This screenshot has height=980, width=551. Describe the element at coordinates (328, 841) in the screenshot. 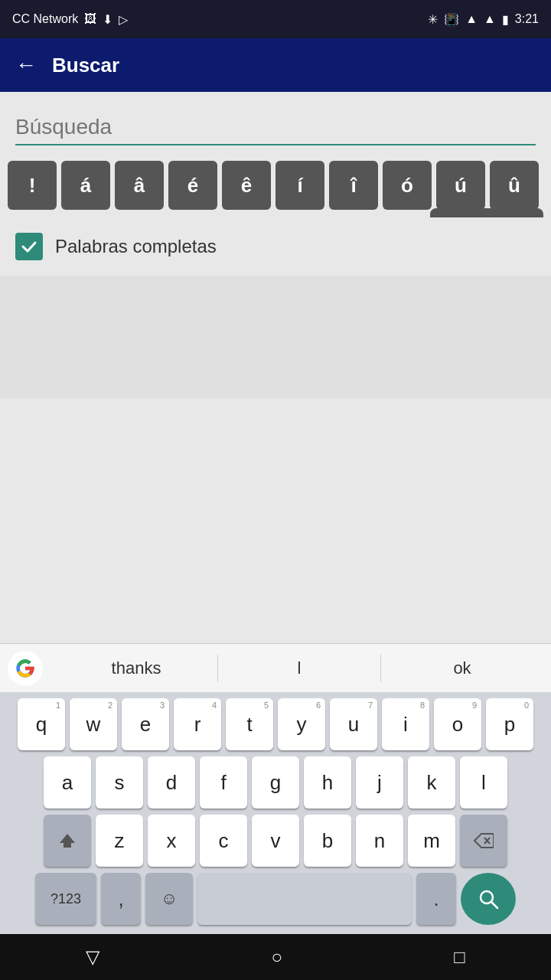

I see `key-b: b` at that location.